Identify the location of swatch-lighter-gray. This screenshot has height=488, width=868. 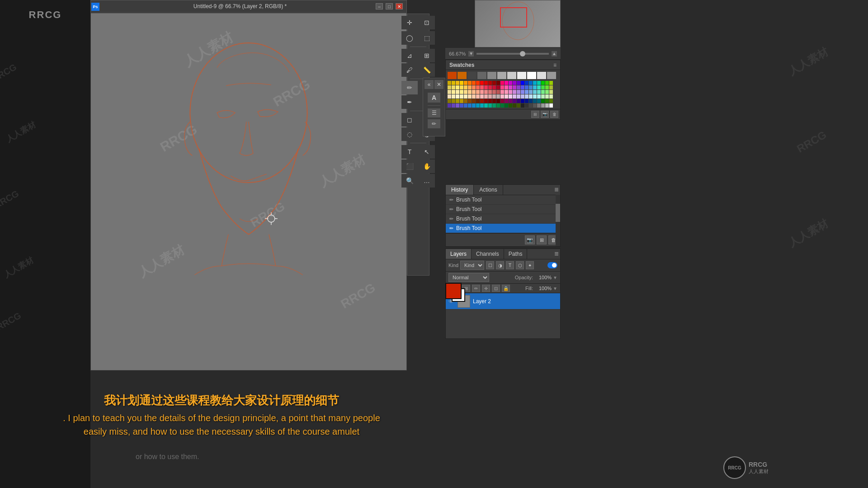
(512, 75).